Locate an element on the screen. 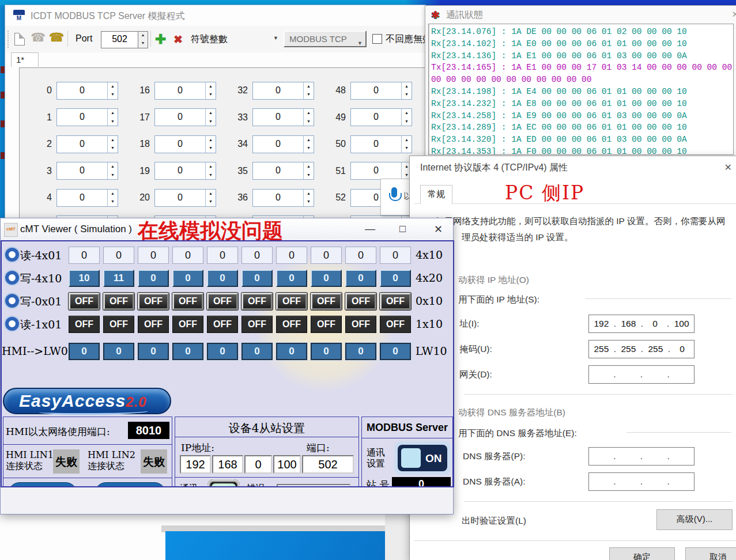 The image size is (736, 560). microphone-icon is located at coordinates (394, 192).